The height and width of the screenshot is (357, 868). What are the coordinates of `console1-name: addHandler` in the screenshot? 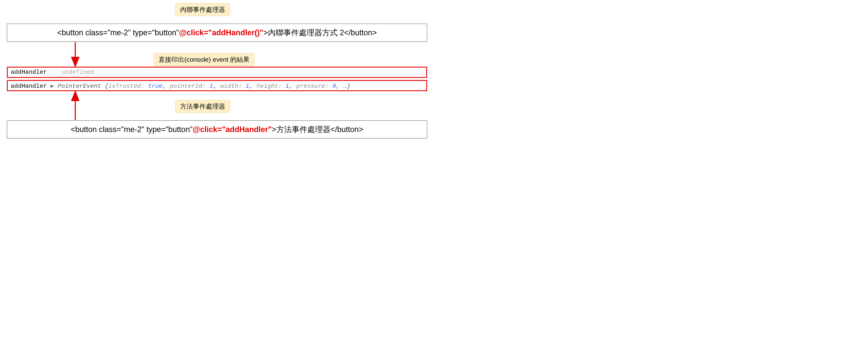 It's located at (29, 72).